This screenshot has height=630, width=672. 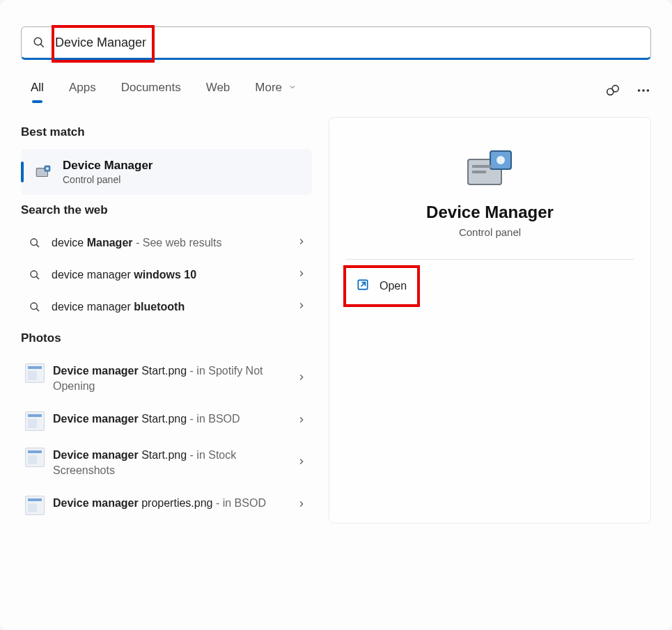 What do you see at coordinates (82, 92) in the screenshot?
I see `tab-apps: Apps` at bounding box center [82, 92].